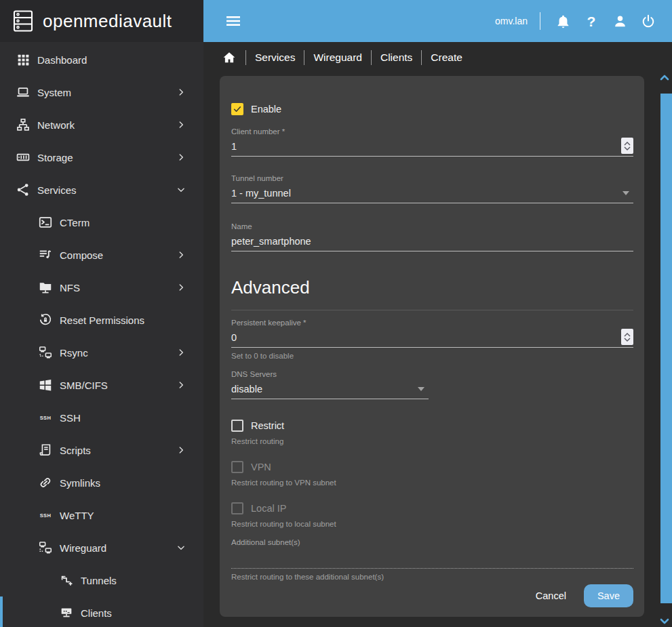 This screenshot has width=672, height=627. What do you see at coordinates (433, 237) in the screenshot?
I see `name-field: Name` at bounding box center [433, 237].